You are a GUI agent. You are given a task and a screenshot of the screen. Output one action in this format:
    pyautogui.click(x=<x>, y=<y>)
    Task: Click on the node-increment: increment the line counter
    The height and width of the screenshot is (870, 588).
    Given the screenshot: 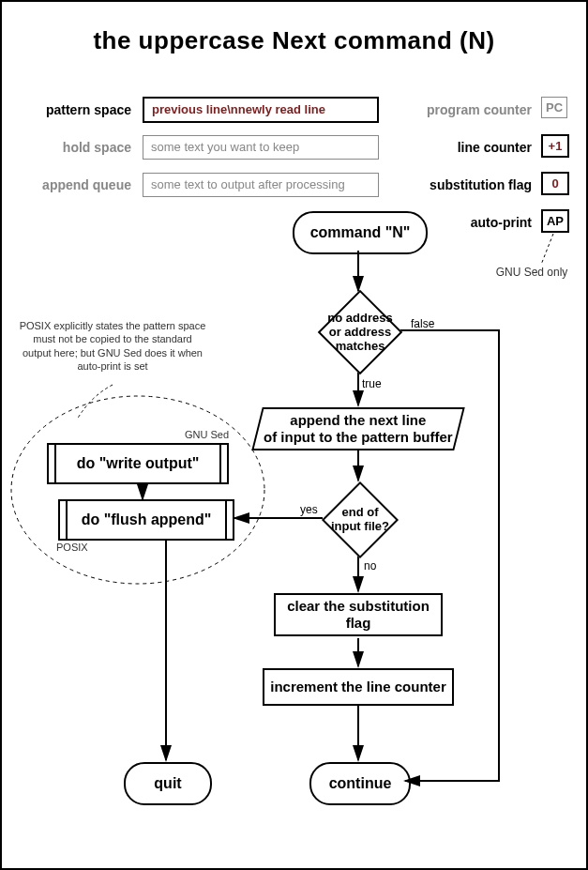 What is the action you would take?
    pyautogui.click(x=358, y=687)
    